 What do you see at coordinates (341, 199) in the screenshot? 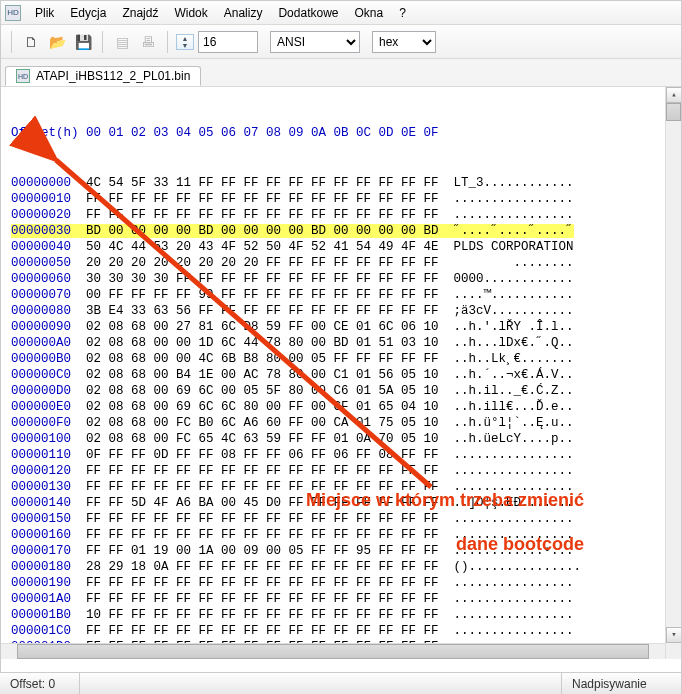
I see `hex-row: 00000010 FF FF FF FF FF FF FF FF FF FF F…` at bounding box center [341, 199].